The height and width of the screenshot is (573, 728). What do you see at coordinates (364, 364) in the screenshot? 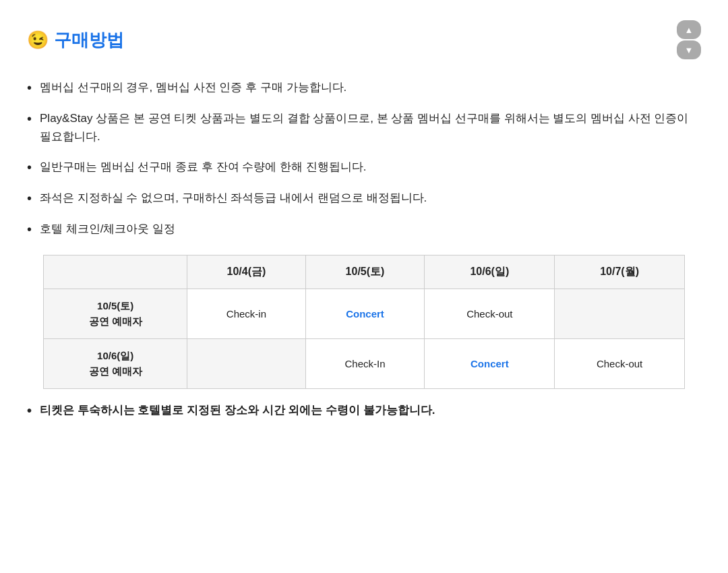
I see `table-row-1: 10/6(일) 공연 예매자Check-InConcertCheck-out` at bounding box center [364, 364].